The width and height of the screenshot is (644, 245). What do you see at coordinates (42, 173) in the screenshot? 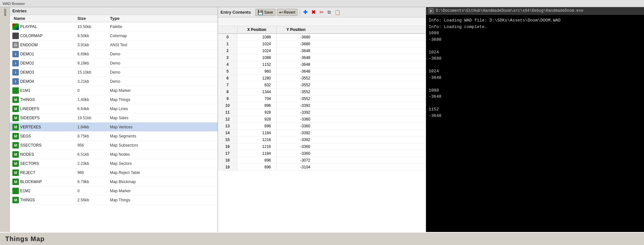
I see `entry-name-cell: MREJECT` at bounding box center [42, 173].